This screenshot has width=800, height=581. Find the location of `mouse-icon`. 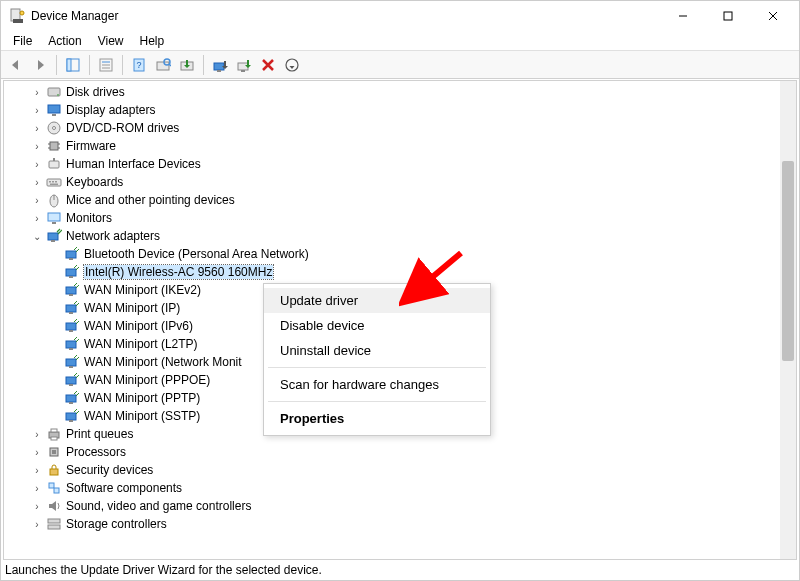

mouse-icon is located at coordinates (54, 200).